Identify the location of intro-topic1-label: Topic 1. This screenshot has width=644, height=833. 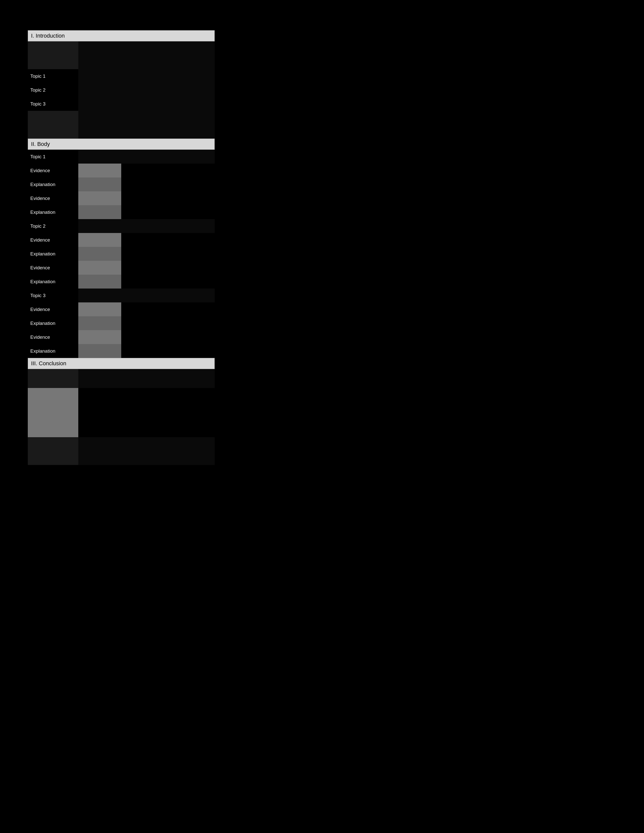
(53, 76).